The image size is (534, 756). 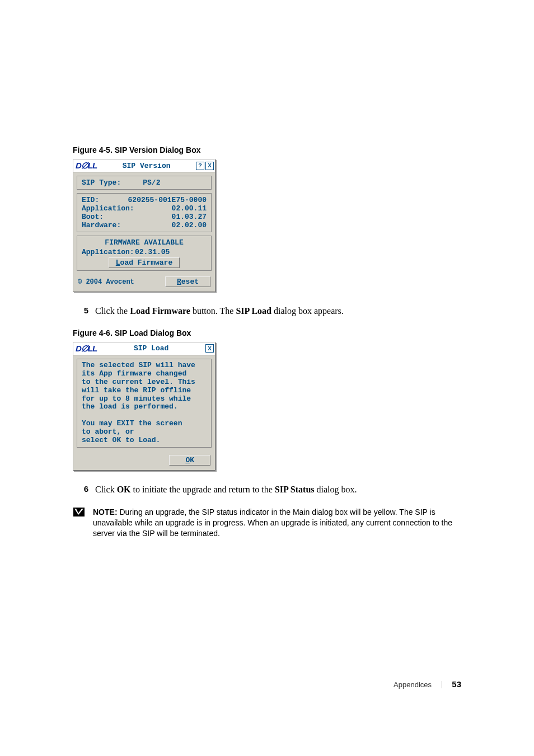 I want to click on msg-line: to abort, or, so click(x=144, y=432).